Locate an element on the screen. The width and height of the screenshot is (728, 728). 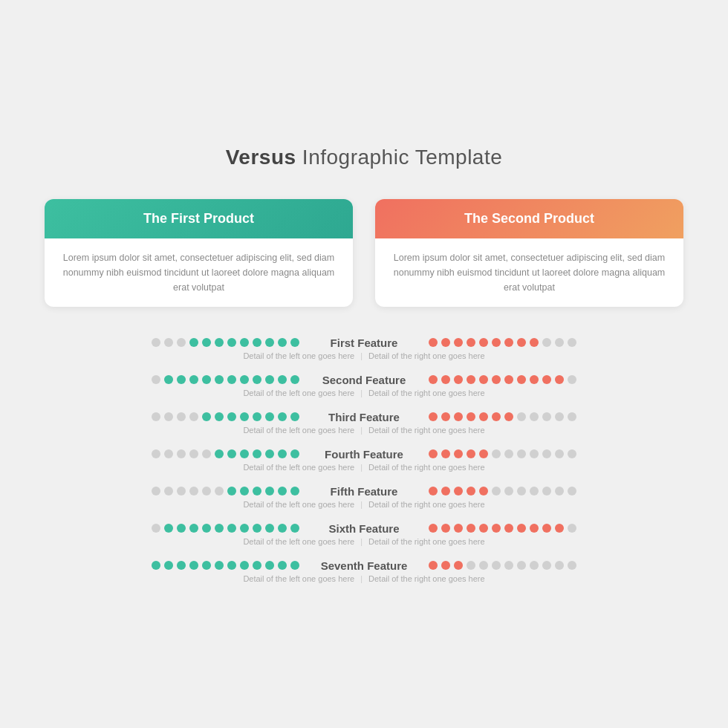
feature-label-7: Seventh Feature is located at coordinates (364, 566).